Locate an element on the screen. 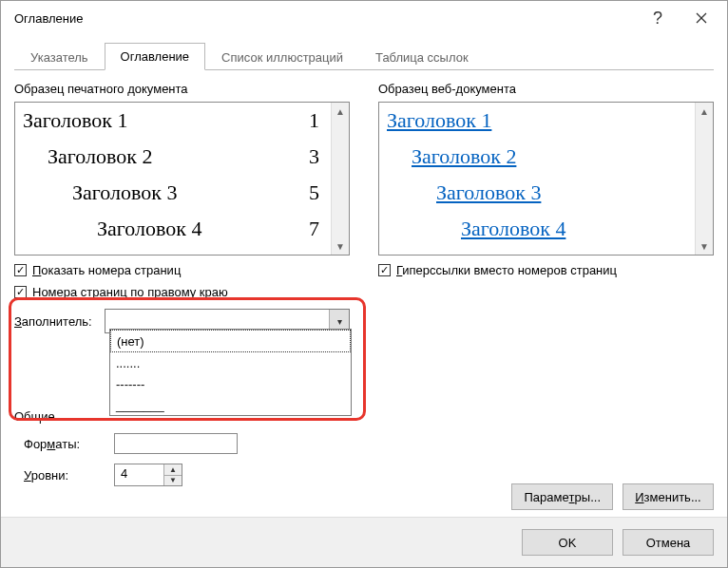 The image size is (728, 568). levels-value: 4 is located at coordinates (139, 475).